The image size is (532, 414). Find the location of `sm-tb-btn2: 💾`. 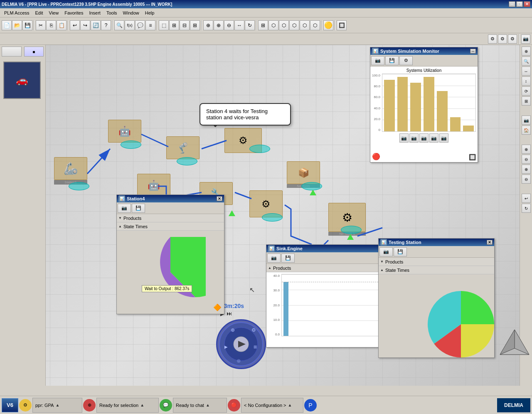

sm-tb-btn2: 💾 is located at coordinates (392, 61).